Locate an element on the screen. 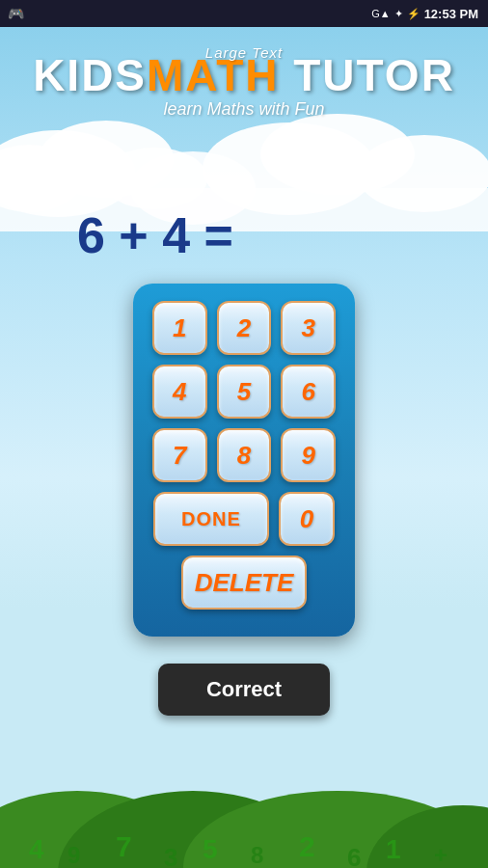 This screenshot has height=868, width=488. key-6-label: 6 is located at coordinates (308, 392).